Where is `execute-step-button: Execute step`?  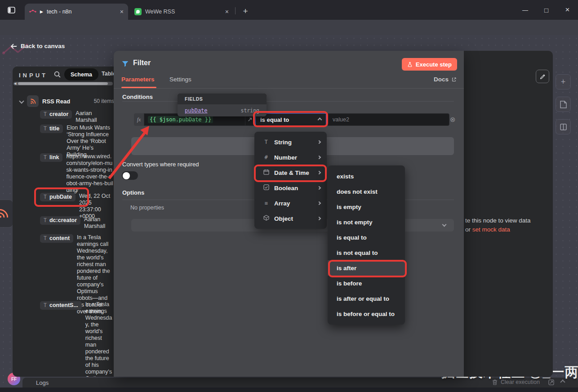
execute-step-button: Execute step is located at coordinates (430, 64).